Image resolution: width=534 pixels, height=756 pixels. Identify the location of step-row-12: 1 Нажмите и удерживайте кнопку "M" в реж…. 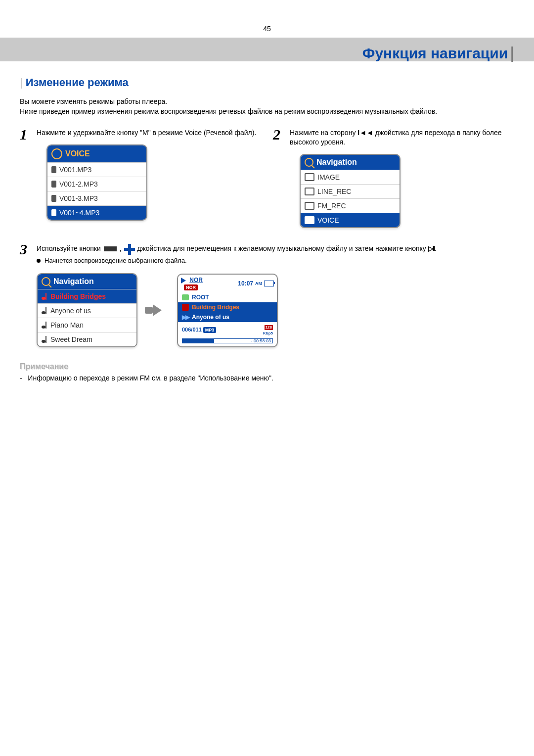
(267, 178).